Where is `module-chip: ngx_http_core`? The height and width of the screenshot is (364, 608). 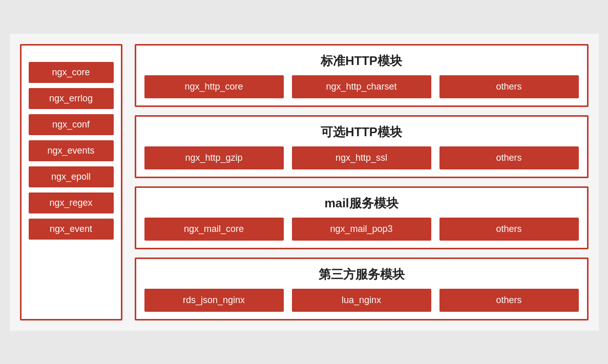
module-chip: ngx_http_core is located at coordinates (214, 87).